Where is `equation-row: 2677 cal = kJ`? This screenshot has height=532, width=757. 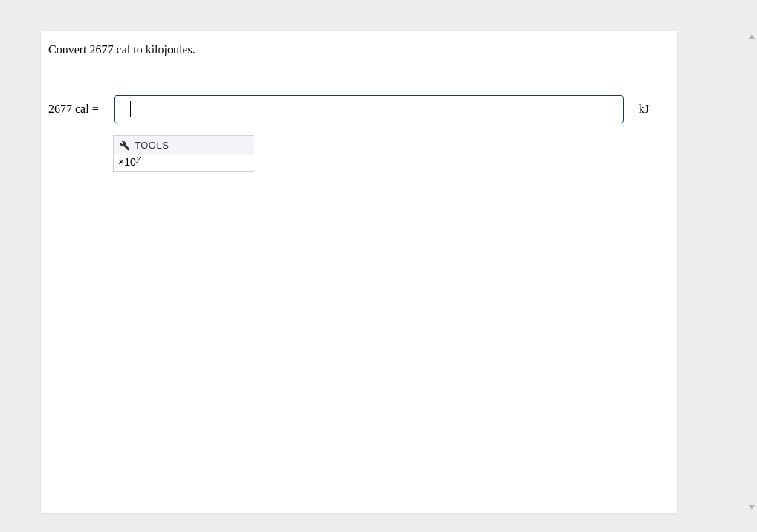 equation-row: 2677 cal = kJ is located at coordinates (349, 109).